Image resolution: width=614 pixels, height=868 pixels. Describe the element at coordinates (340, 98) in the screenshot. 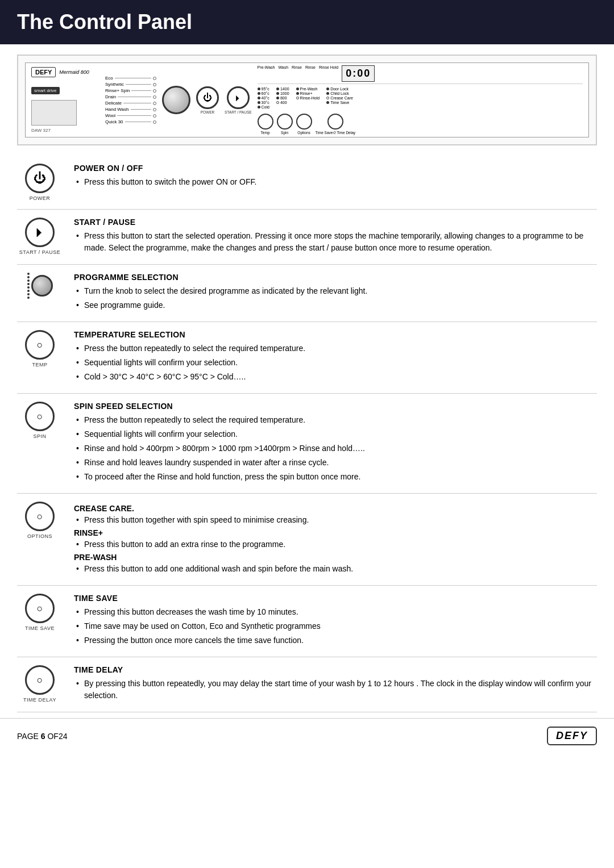

I see `panel-lock-indicators: Door Lock Child Lock Crease Care Time Sa…` at that location.